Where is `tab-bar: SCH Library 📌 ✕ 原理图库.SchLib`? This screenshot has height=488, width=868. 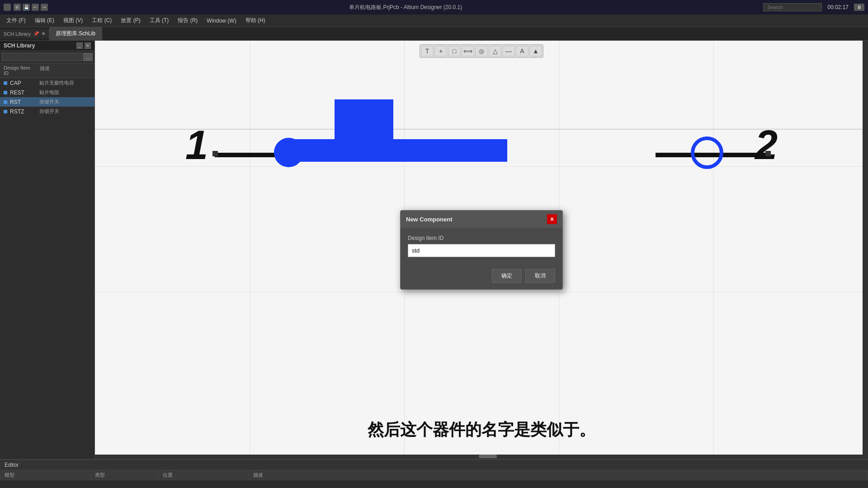 tab-bar: SCH Library 📌 ✕ 原理图库.SchLib is located at coordinates (434, 34).